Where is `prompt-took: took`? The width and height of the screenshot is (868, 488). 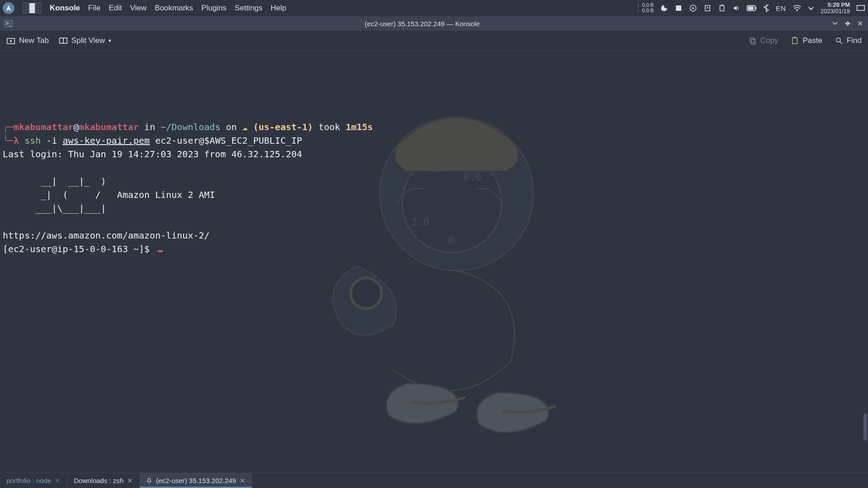 prompt-took: took is located at coordinates (329, 127).